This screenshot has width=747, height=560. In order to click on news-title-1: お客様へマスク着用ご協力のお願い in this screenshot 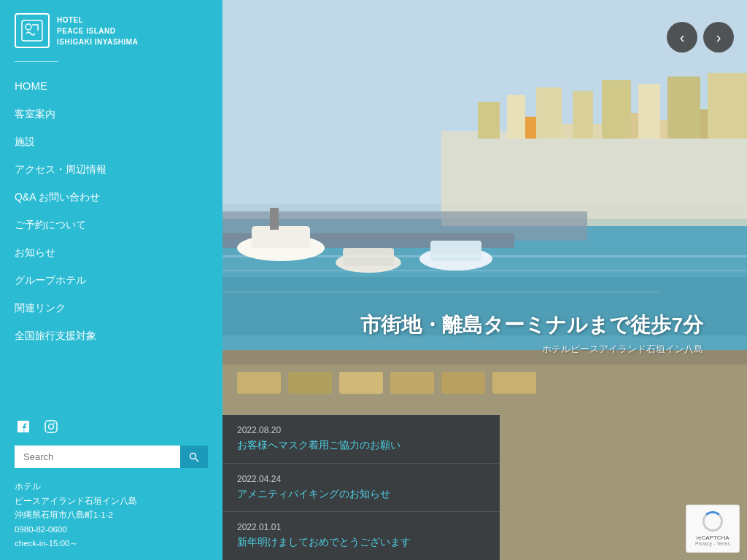, I will do `click(361, 446)`.